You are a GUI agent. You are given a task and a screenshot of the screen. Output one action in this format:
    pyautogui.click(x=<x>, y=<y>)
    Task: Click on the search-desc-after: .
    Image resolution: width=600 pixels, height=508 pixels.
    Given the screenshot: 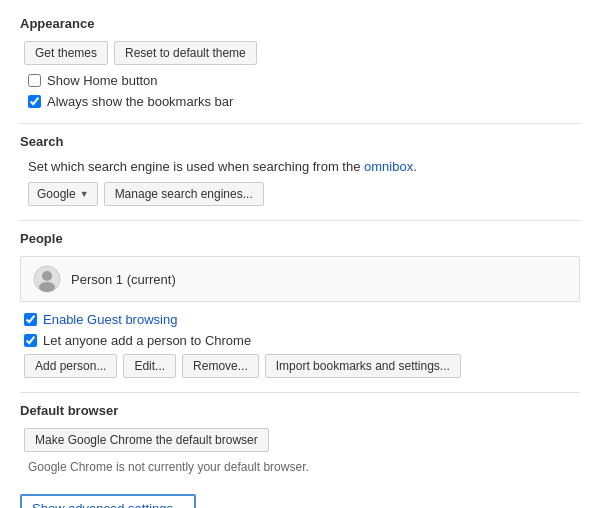 What is the action you would take?
    pyautogui.click(x=415, y=166)
    